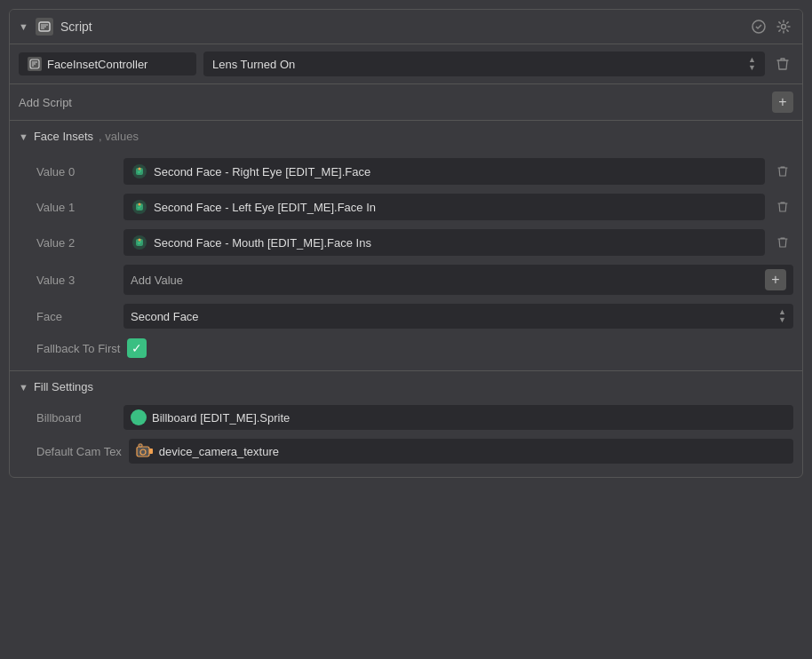 The height and width of the screenshot is (659, 812). I want to click on billboard-value: Billboard [EDIT_ME].Sprite, so click(220, 417).